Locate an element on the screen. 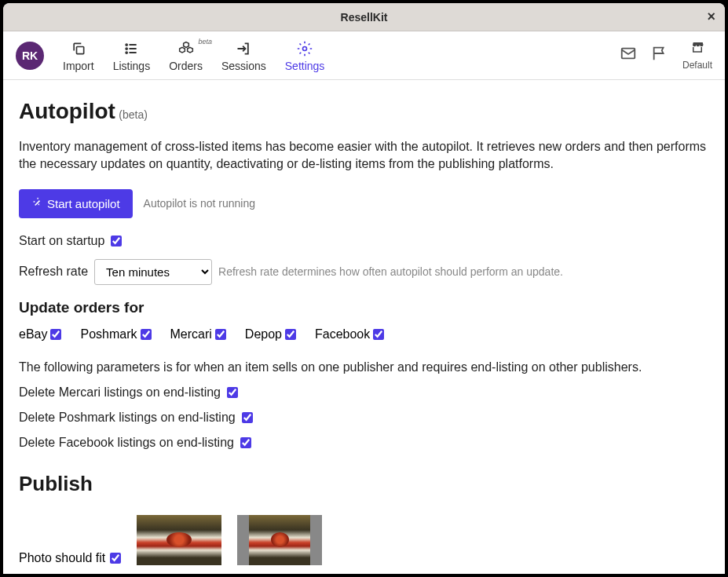 The width and height of the screenshot is (728, 577). nav-listings: Listings is located at coordinates (132, 56).